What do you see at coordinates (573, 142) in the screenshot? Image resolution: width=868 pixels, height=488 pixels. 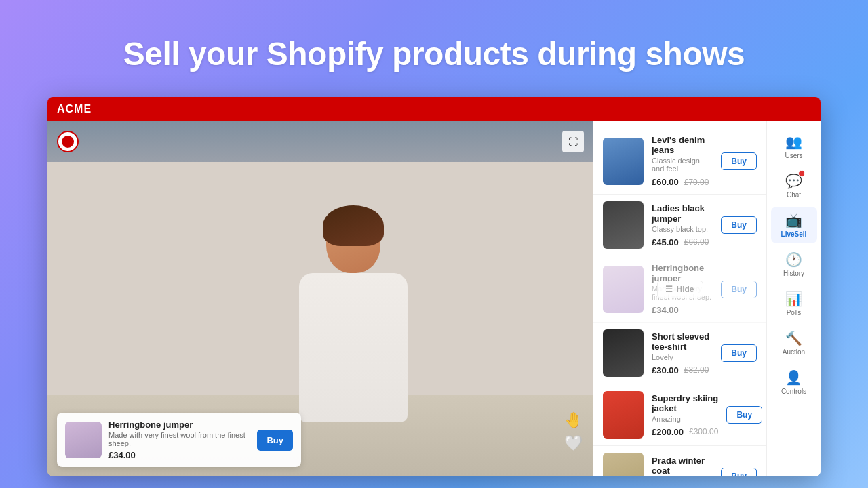 I see `fullscreen-button: ⛶` at bounding box center [573, 142].